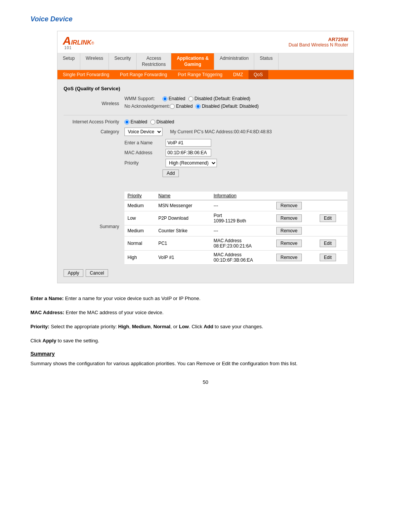 The image size is (411, 532). What do you see at coordinates (266, 62) in the screenshot?
I see `tab-status: Status` at bounding box center [266, 62].